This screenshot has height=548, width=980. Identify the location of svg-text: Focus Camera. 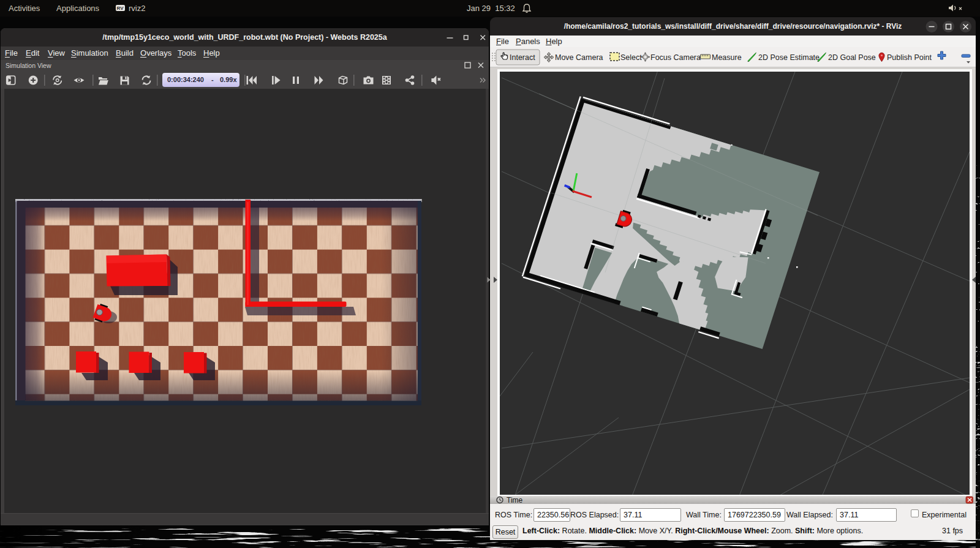
(676, 58).